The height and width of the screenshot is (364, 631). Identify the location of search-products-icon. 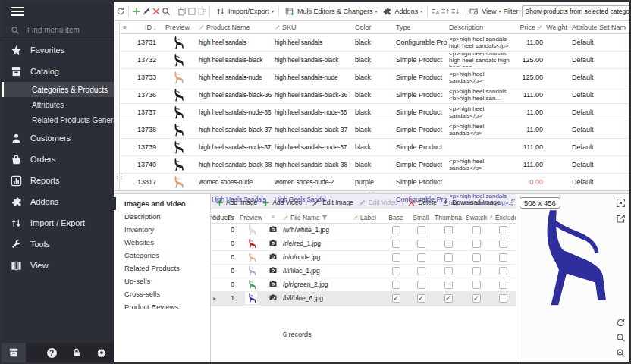
(166, 11).